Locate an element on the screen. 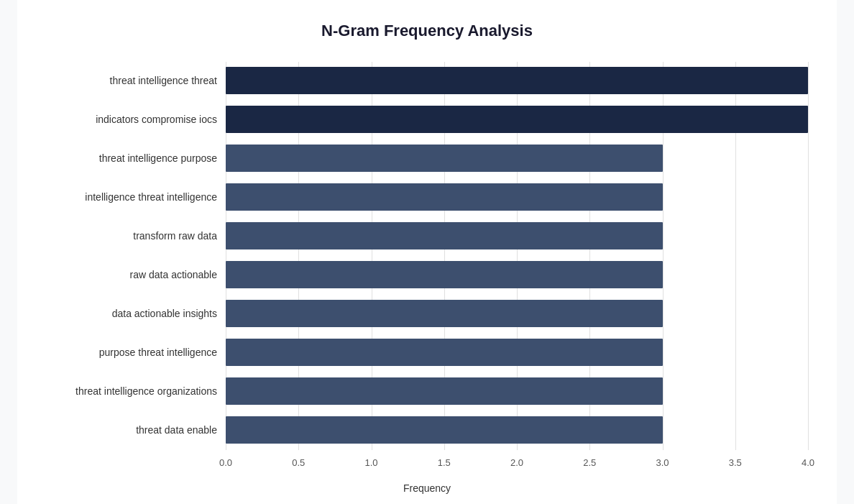 This screenshot has height=504, width=854. bar-label: intelligence threat intelligence is located at coordinates (136, 197).